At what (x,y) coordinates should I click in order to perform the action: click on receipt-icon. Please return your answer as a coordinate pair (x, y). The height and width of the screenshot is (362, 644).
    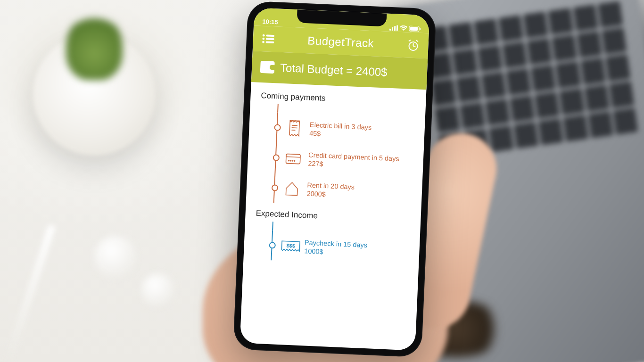
    Looking at the image, I should click on (295, 128).